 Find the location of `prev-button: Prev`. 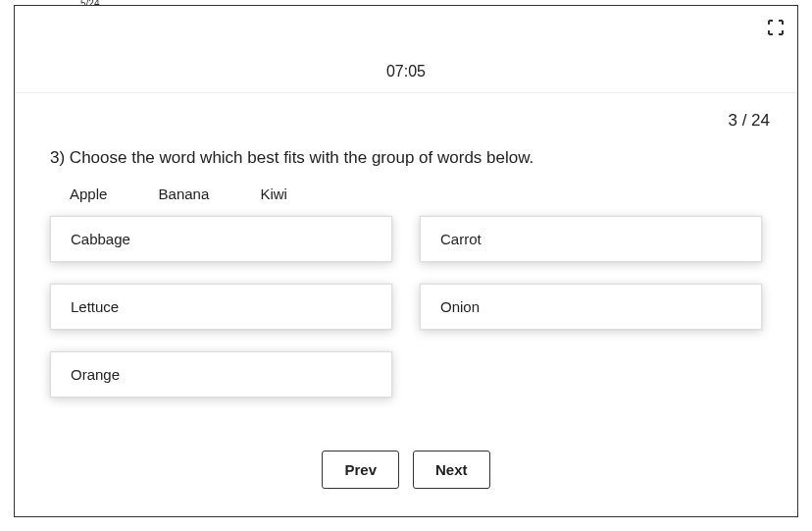

prev-button: Prev is located at coordinates (361, 469).